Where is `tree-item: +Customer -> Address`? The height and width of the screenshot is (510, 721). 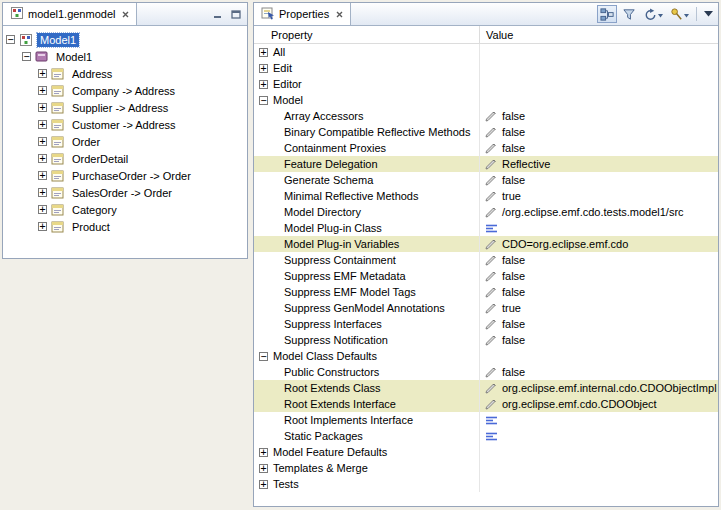 tree-item: +Customer -> Address is located at coordinates (125, 124).